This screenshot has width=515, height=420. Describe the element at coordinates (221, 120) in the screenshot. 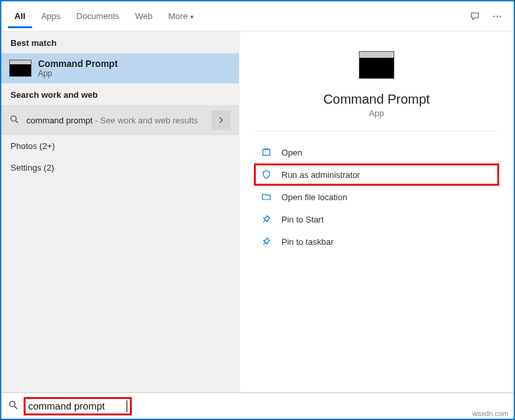

I see `chevron-right-icon` at that location.